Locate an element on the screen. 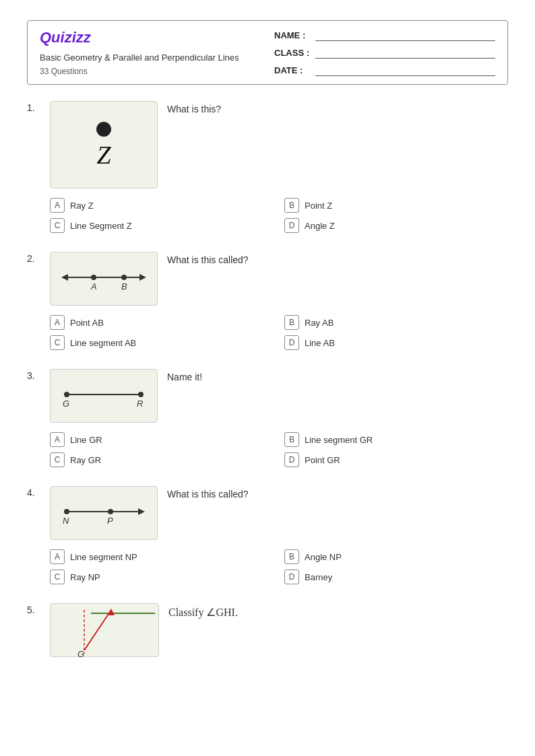 The image size is (535, 756). q4-option-c: C Ray NP is located at coordinates (162, 577).